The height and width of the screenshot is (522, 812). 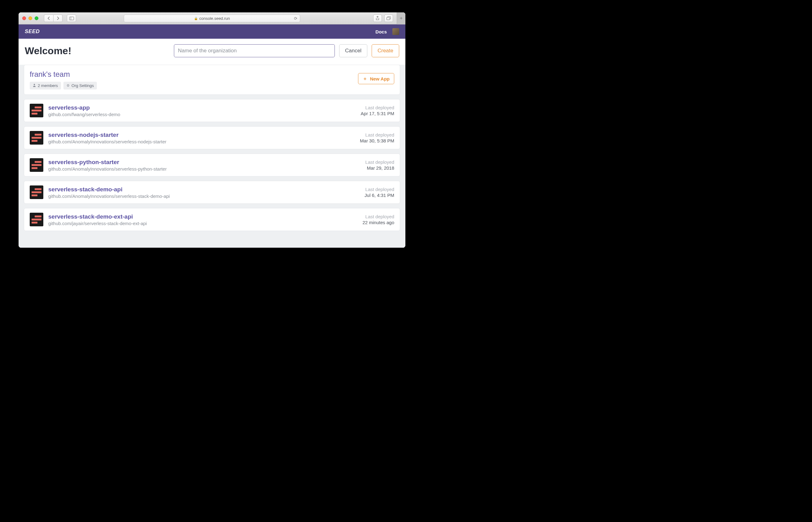 What do you see at coordinates (202, 111) in the screenshot?
I see `app-info: serverless-app github.com/fwang/serverle…` at bounding box center [202, 111].